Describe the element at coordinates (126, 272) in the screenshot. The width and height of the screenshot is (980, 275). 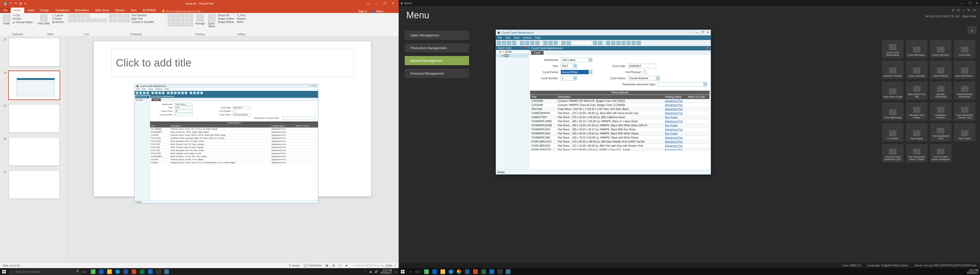
I see `tb-app-word` at that location.